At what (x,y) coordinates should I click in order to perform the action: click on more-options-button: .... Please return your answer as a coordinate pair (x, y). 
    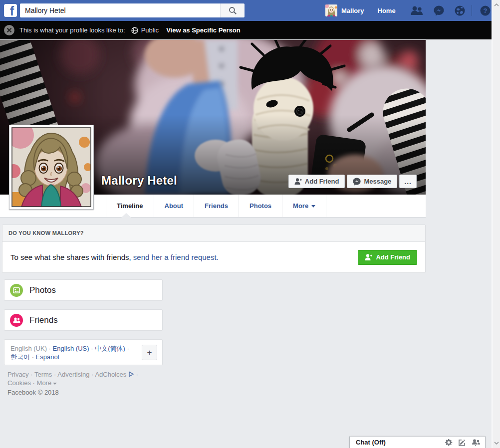
    Looking at the image, I should click on (408, 182).